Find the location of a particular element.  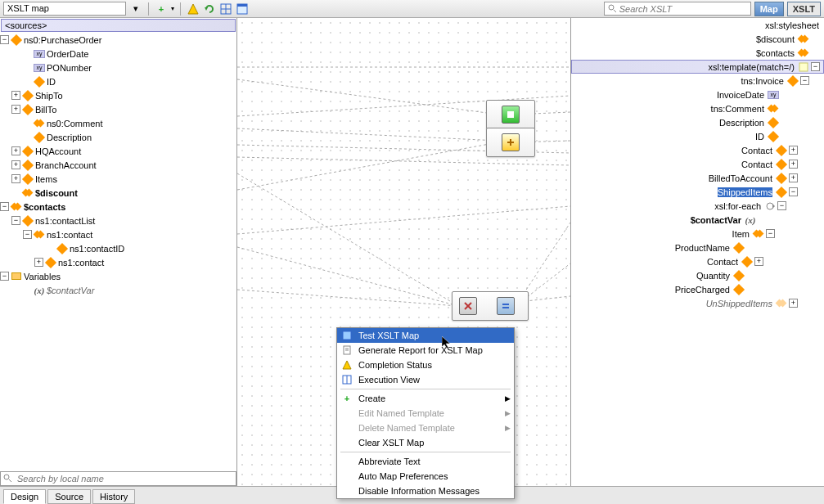

tree-node: UnShippedItems is located at coordinates (740, 304).